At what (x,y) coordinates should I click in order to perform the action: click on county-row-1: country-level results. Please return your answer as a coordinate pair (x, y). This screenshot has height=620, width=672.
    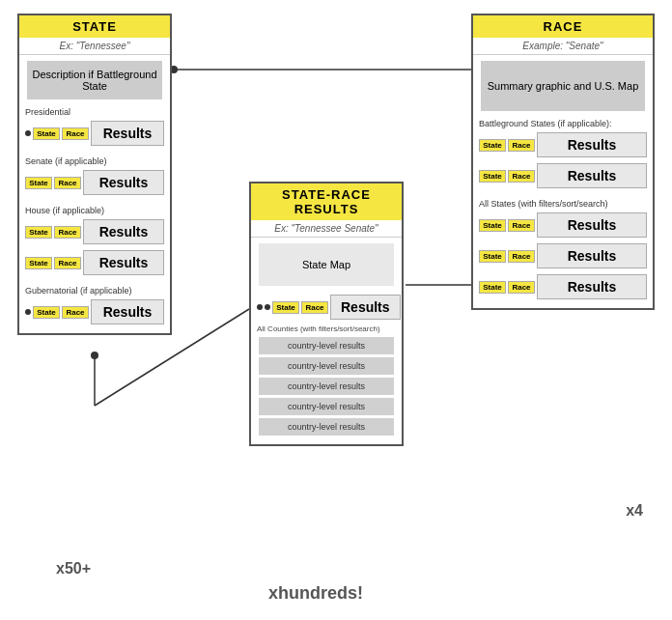
    Looking at the image, I should click on (326, 346).